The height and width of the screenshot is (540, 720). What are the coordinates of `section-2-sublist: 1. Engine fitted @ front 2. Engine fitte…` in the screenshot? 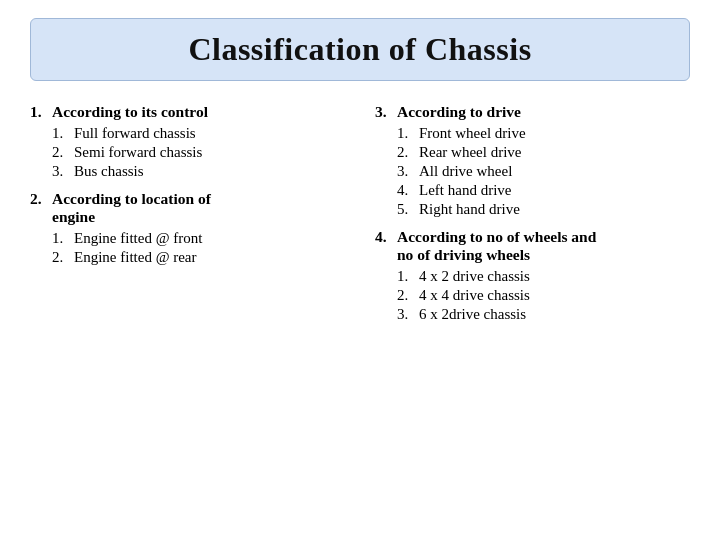 It's located at (198, 248).